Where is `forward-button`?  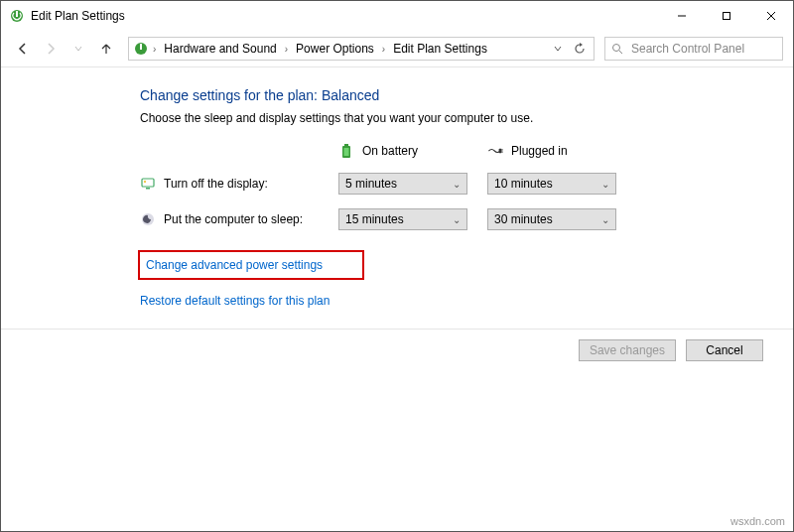
forward-button is located at coordinates (51, 49).